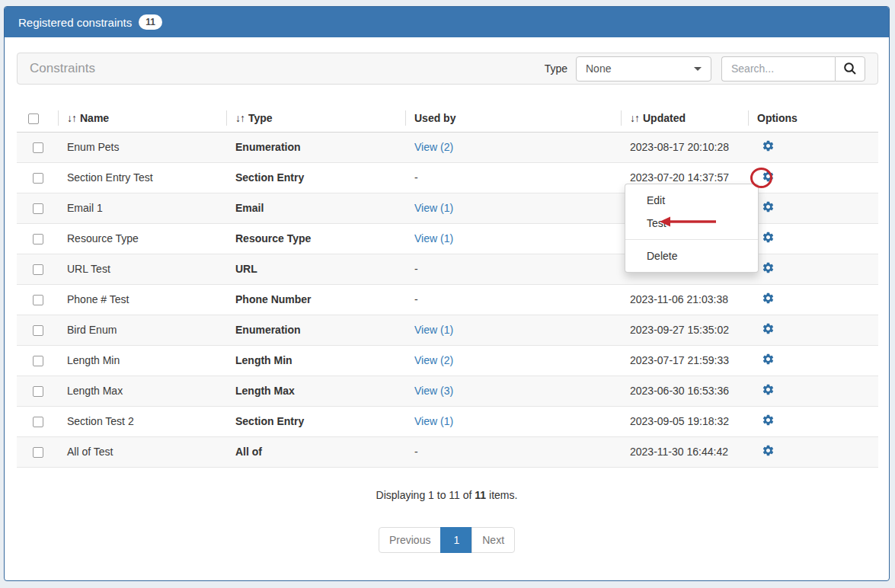  What do you see at coordinates (850, 69) in the screenshot?
I see `search-button` at bounding box center [850, 69].